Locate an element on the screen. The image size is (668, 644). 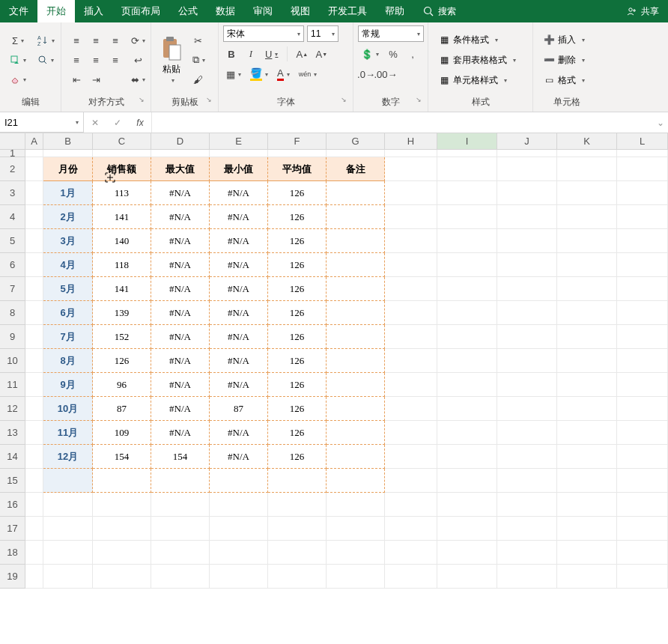
cell-J12 is located at coordinates (527, 409).